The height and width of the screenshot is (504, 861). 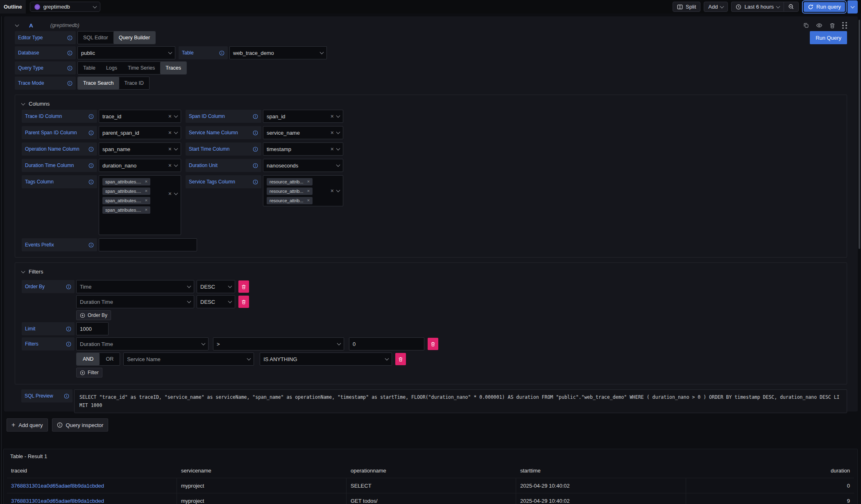 What do you see at coordinates (134, 38) in the screenshot?
I see `editor-type-option-query-builder: Query Builder` at bounding box center [134, 38].